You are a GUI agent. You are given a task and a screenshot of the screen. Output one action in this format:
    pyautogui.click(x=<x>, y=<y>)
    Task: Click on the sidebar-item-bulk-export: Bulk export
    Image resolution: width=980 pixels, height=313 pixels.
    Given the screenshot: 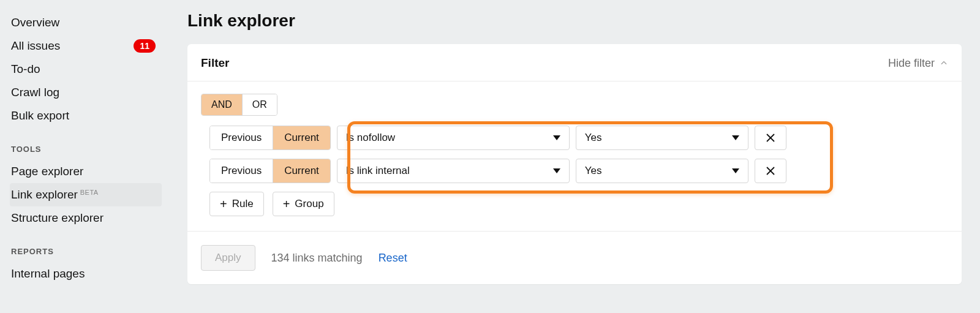 What is the action you would take?
    pyautogui.click(x=86, y=116)
    